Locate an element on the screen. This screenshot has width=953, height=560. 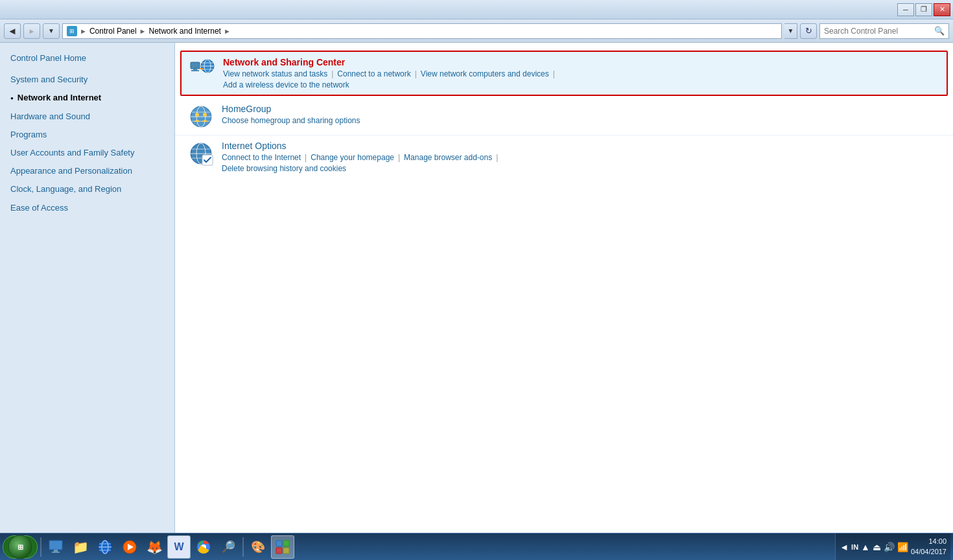
sidebar-home: Control Panel Home is located at coordinates (87, 60).